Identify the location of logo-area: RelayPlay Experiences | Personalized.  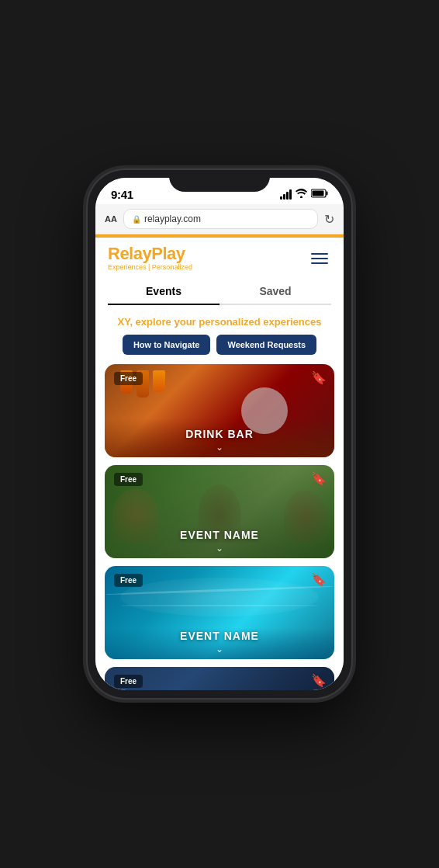
(150, 258).